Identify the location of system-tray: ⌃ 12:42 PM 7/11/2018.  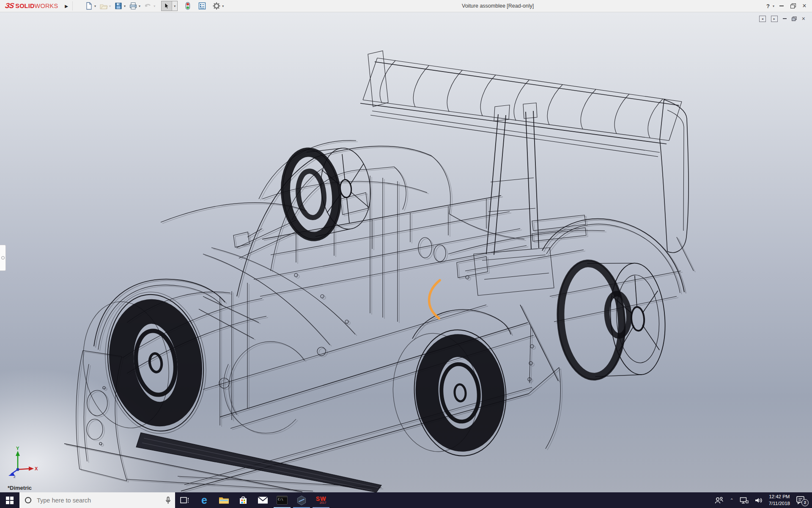
(763, 500).